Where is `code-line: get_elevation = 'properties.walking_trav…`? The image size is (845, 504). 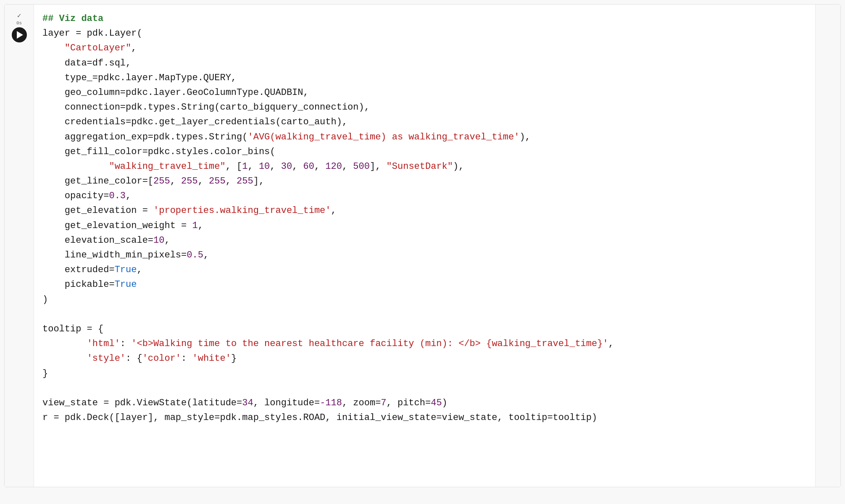 code-line: get_elevation = 'properties.walking_trav… is located at coordinates (424, 211).